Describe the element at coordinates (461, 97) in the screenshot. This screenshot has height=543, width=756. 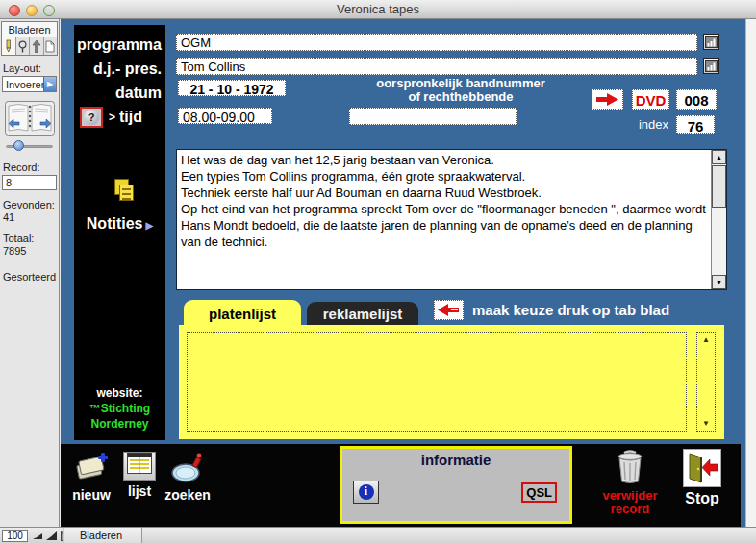
I see `band-label-line2: of rechthebbende` at that location.